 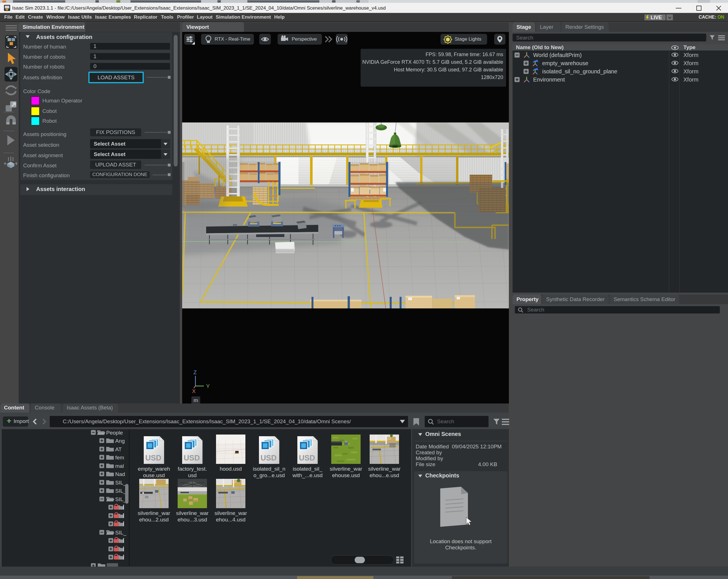 I want to click on svg-text: Nad, so click(x=120, y=474).